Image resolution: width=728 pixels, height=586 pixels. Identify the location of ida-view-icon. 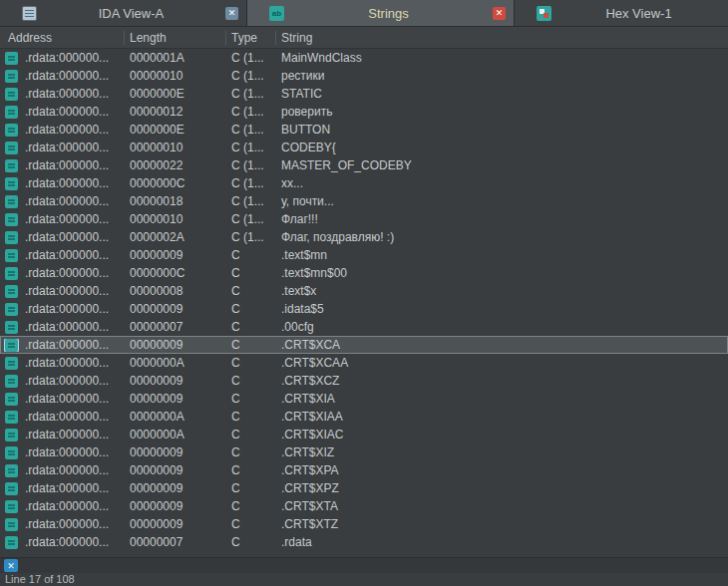
(30, 14).